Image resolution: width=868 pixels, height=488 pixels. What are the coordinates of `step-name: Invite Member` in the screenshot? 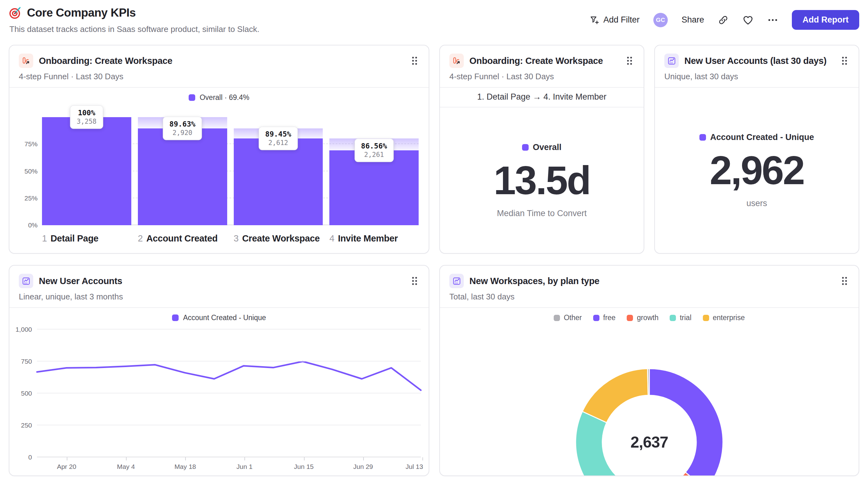 It's located at (368, 238).